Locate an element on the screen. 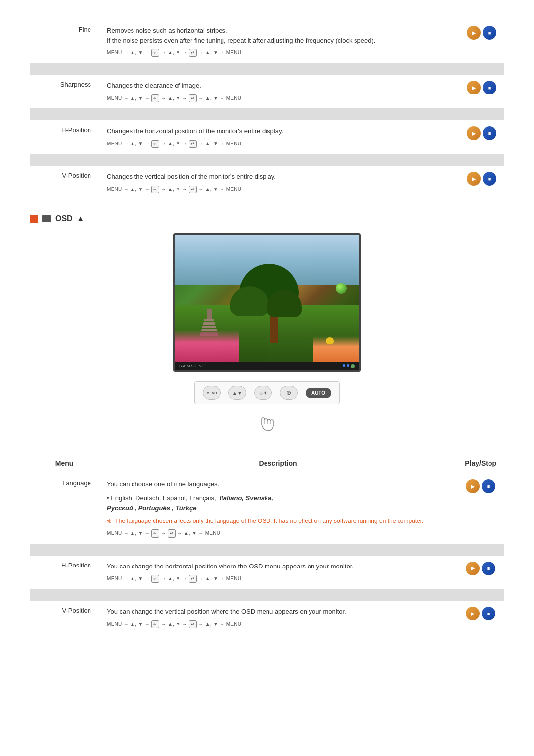  description-cell: Changes the vertical position of the mon… is located at coordinates (279, 183).